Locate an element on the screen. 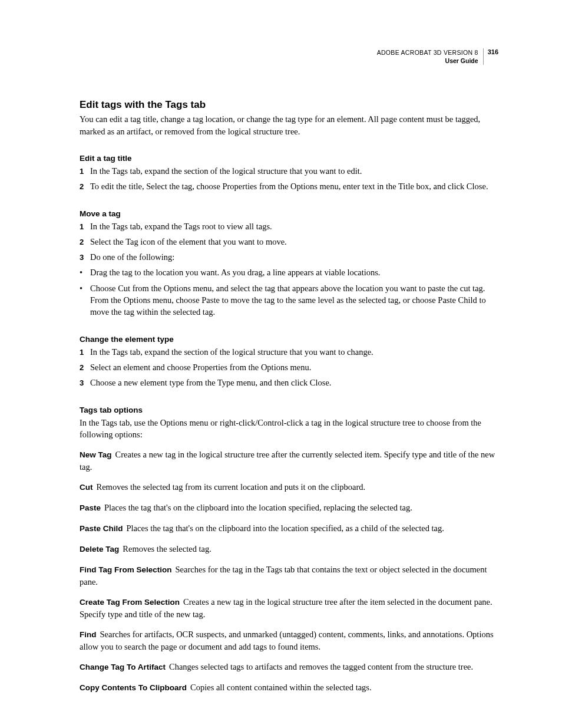  subhead-move-tag: Move a tag is located at coordinates (289, 213).